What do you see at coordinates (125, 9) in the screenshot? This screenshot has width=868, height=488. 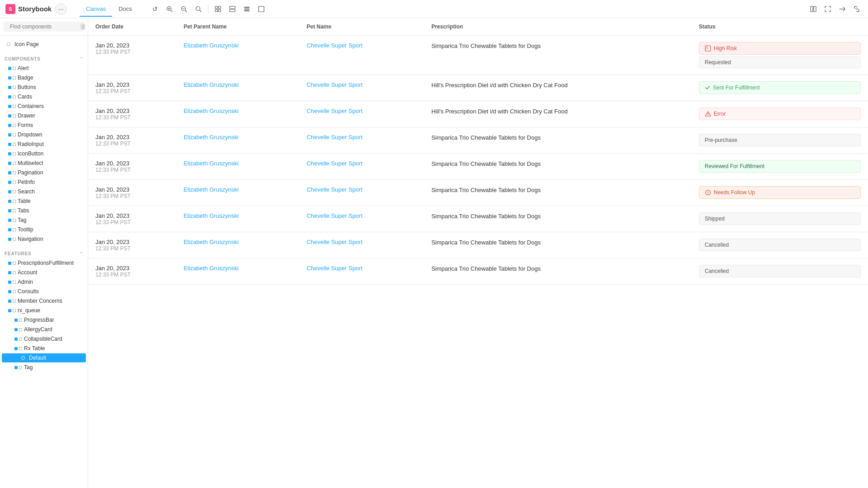 I see `tab-docs: Docs` at bounding box center [125, 9].